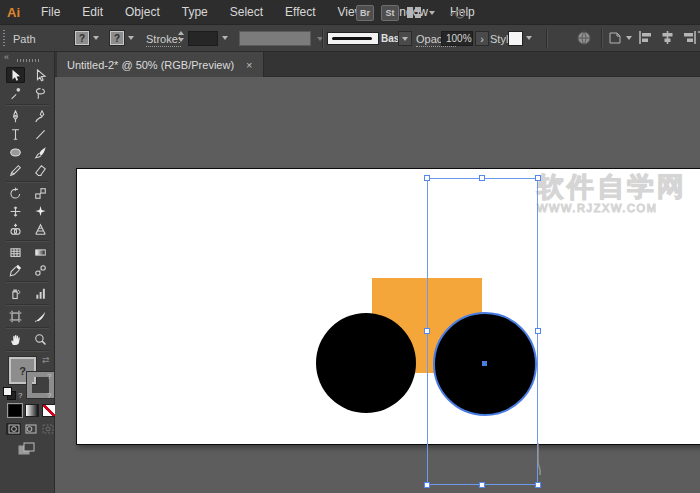 The width and height of the screenshot is (700, 493). Describe the element at coordinates (40, 134) in the screenshot. I see `line-segment-tool` at that location.